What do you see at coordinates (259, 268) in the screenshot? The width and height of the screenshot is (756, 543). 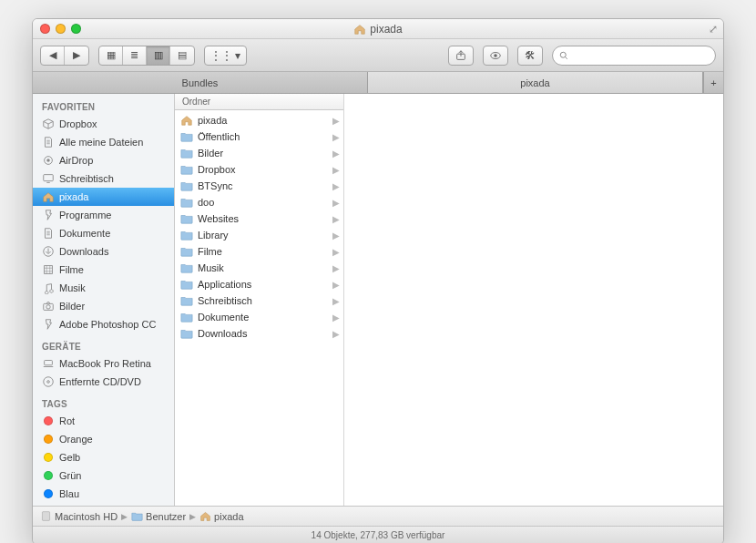 I see `folder-row: Musik▶` at bounding box center [259, 268].